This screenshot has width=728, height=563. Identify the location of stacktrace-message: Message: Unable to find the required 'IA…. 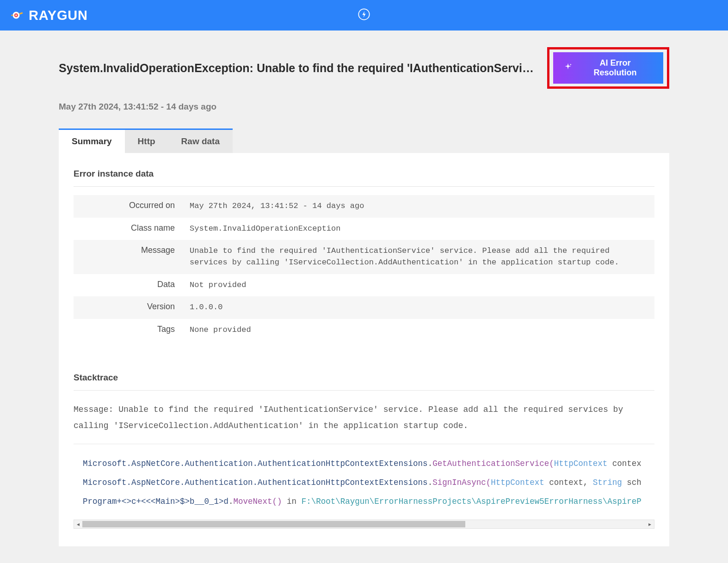
(364, 422).